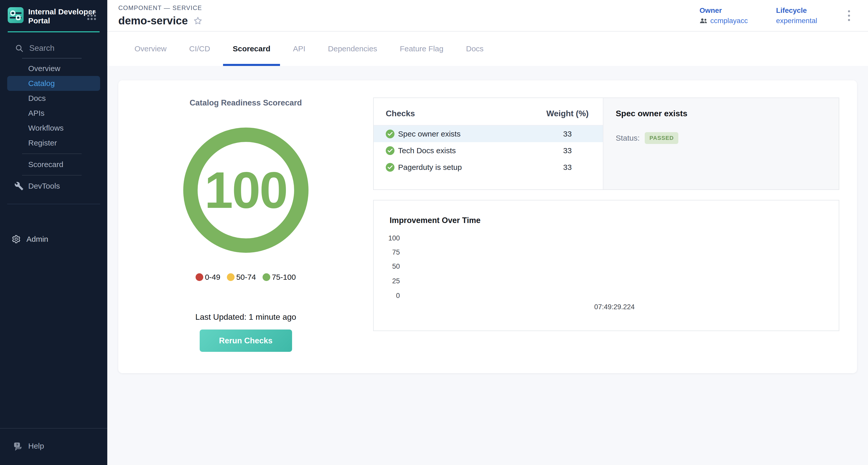  I want to click on gear-icon, so click(16, 239).